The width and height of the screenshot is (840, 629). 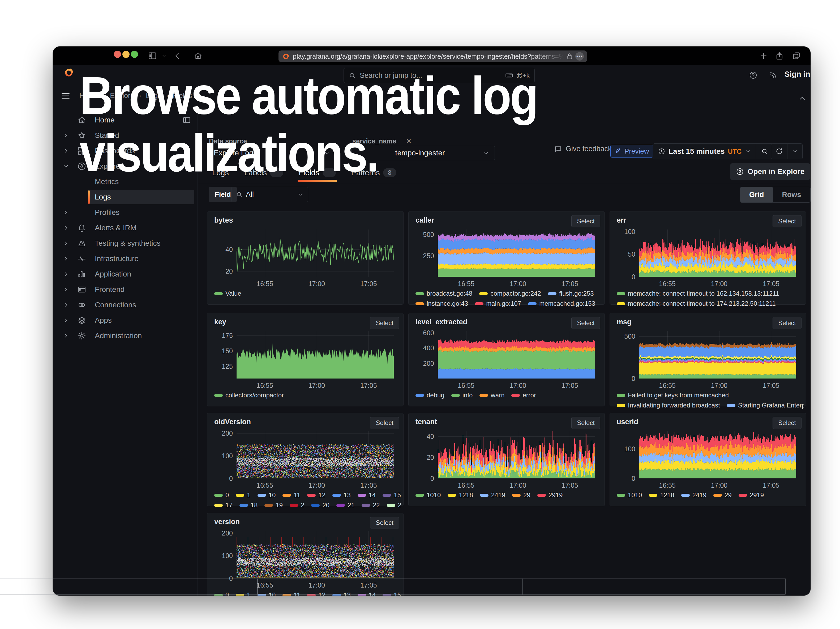 What do you see at coordinates (198, 56) in the screenshot?
I see `home-nav-icon` at bounding box center [198, 56].